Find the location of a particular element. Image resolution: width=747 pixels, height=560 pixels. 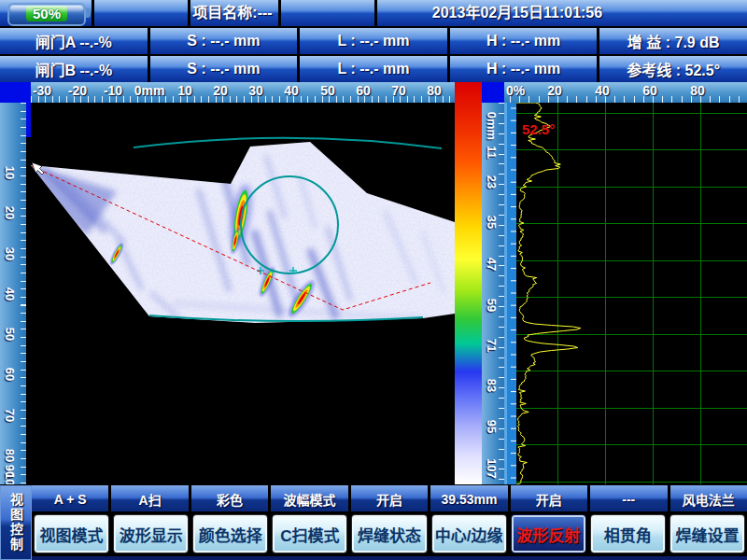

ruler-label: -30 is located at coordinates (42, 91).